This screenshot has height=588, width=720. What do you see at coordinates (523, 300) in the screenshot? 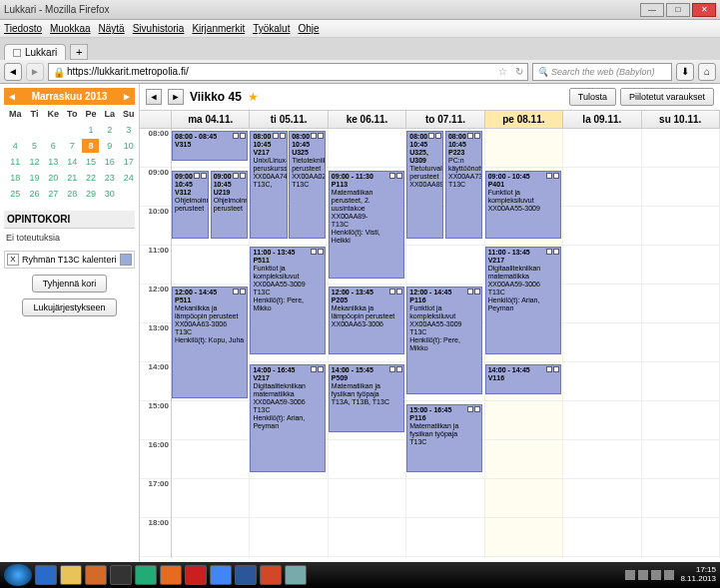
I see `calendar-event: 11:00 - 13:45V217Digitaalitekniikan mate…` at bounding box center [523, 300].